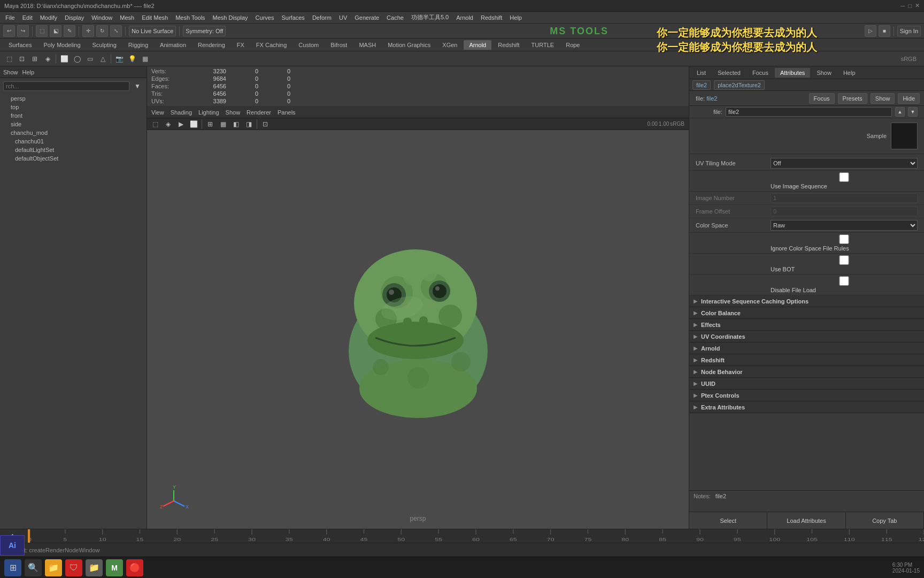 The image size is (924, 578). Describe the element at coordinates (73, 158) in the screenshot. I see `tree-item-default-object-set: defaultObjectSet` at that location.